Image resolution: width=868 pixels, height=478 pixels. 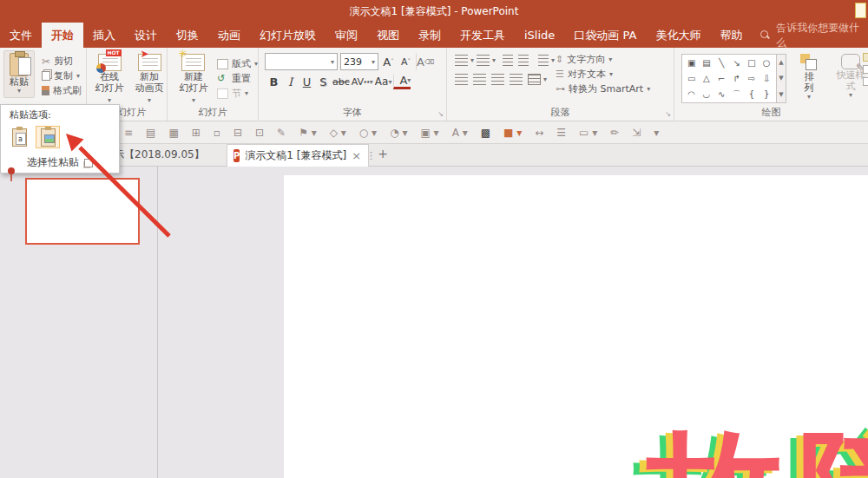 What do you see at coordinates (605, 35) in the screenshot?
I see `tab-pocket-animation: 口袋动画 PA` at bounding box center [605, 35].